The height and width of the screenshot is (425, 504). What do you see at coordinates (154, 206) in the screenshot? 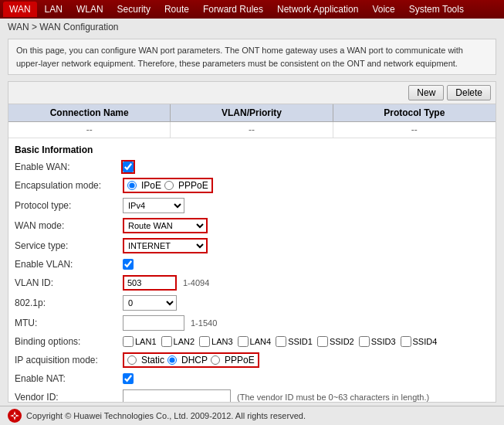
I see `protocol-type-select: IPv4` at bounding box center [154, 206].